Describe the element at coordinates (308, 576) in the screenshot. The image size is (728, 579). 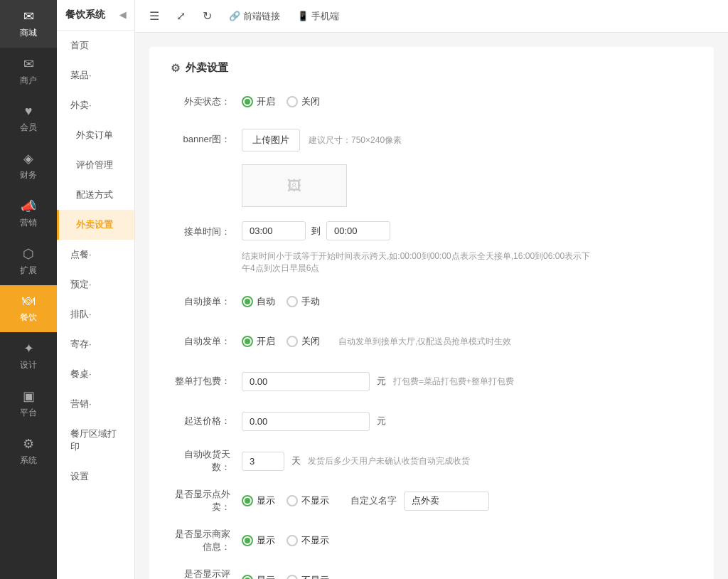
I see `show-comment-off-option: 不显示` at that location.